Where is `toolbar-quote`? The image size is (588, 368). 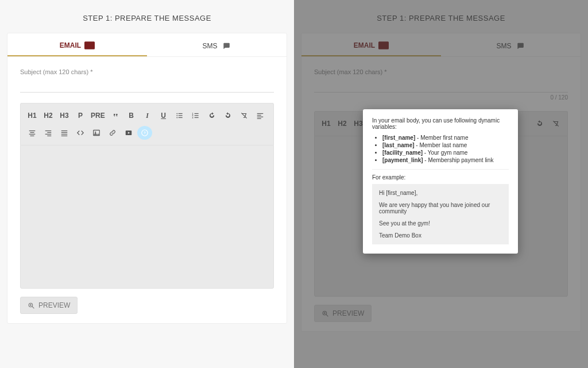 toolbar-quote is located at coordinates (115, 116).